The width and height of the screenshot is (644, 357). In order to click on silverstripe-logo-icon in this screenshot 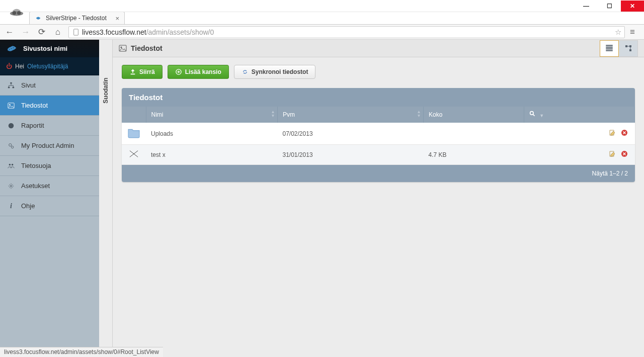, I will do `click(12, 49)`.